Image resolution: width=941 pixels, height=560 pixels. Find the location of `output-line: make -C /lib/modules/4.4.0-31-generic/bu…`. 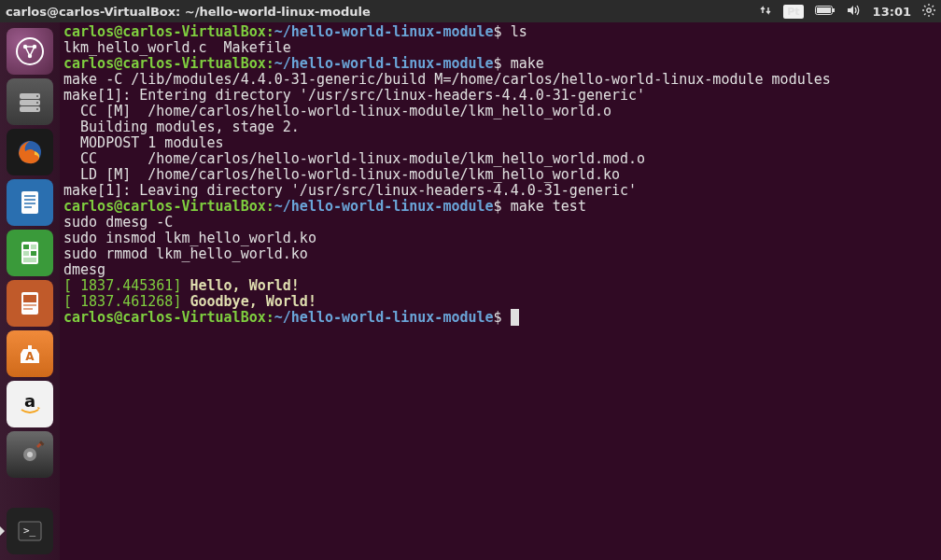

output-line: make -C /lib/modules/4.4.0-31-generic/bu… is located at coordinates (447, 79).